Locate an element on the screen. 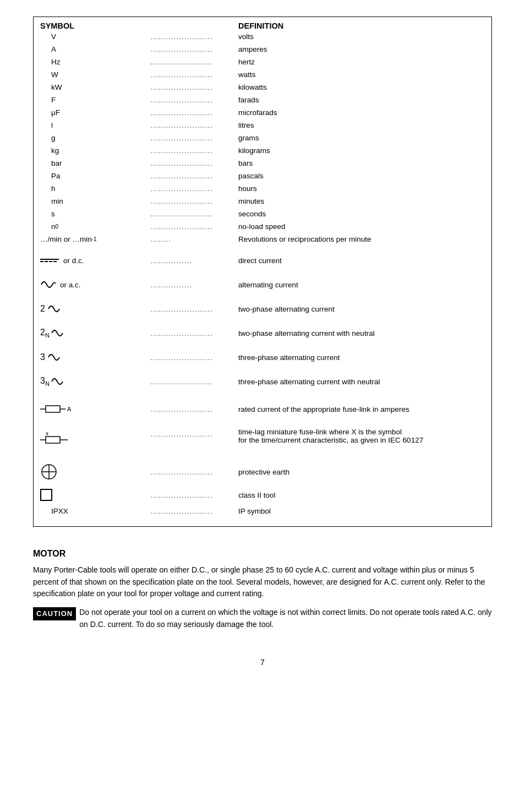 This screenshot has height=812, width=525. table-row: kW ........................ kilowatts is located at coordinates (262, 89).